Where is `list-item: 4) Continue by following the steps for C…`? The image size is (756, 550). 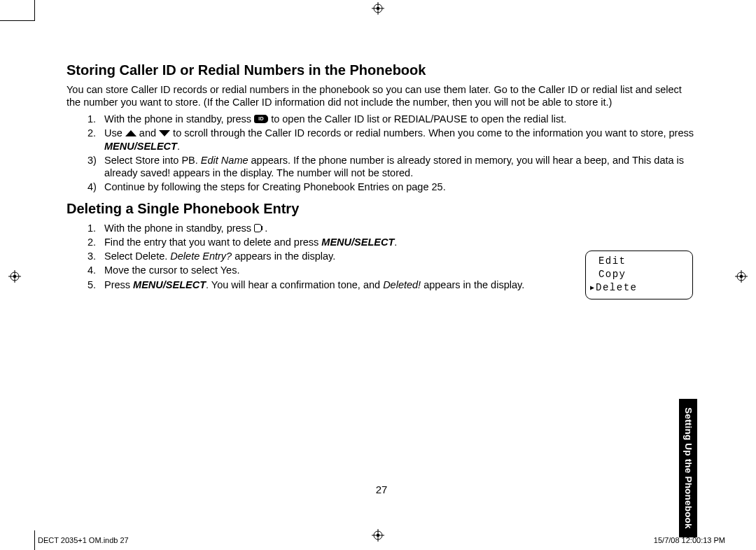
list-item: 4) Continue by following the steps for C… is located at coordinates (392, 187).